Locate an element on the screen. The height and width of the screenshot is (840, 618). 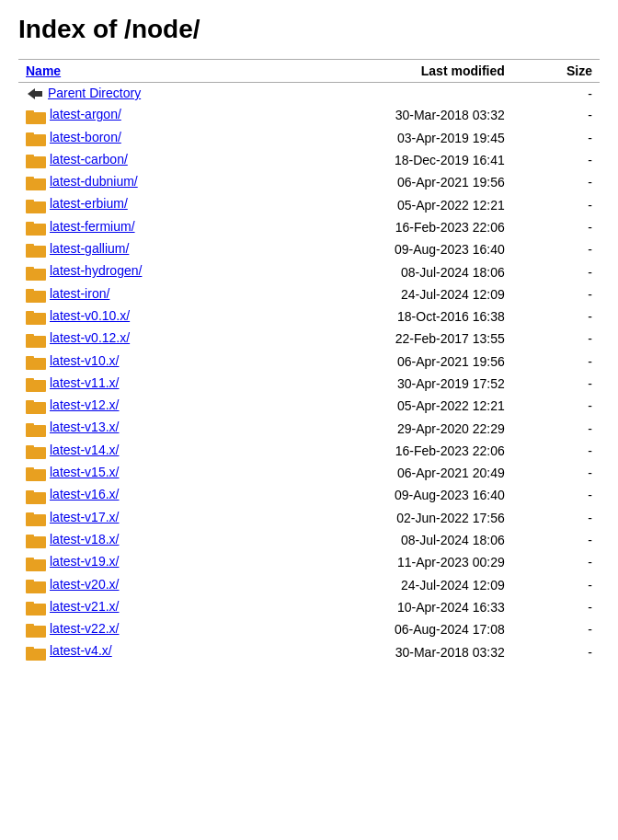
entry-name-cell: latest-v16.x/ is located at coordinates (142, 495).